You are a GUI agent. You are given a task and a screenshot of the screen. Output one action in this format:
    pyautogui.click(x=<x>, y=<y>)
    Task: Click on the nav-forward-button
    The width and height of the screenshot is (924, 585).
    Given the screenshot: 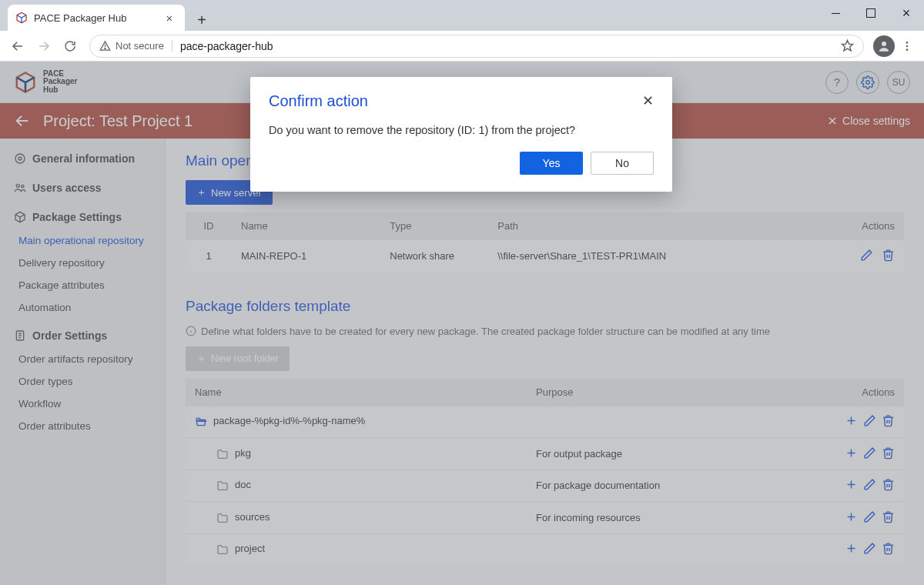 What is the action you would take?
    pyautogui.click(x=44, y=46)
    